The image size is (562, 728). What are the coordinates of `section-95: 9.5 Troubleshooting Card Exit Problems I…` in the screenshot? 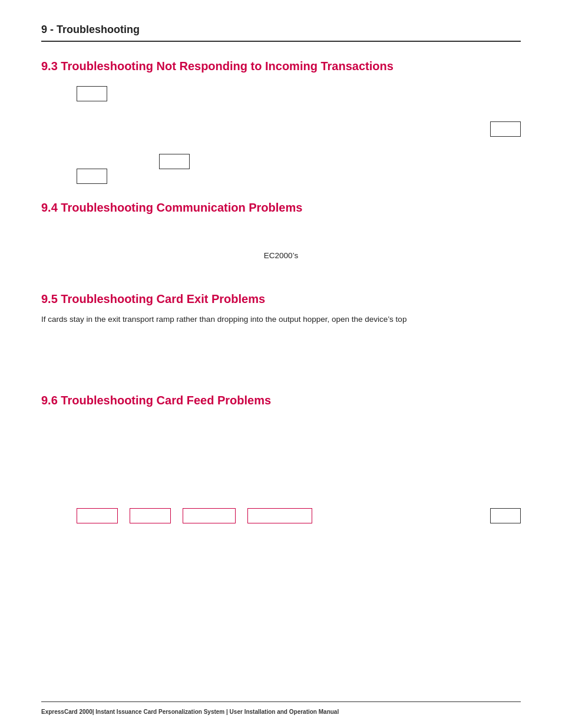 It's located at (281, 336).